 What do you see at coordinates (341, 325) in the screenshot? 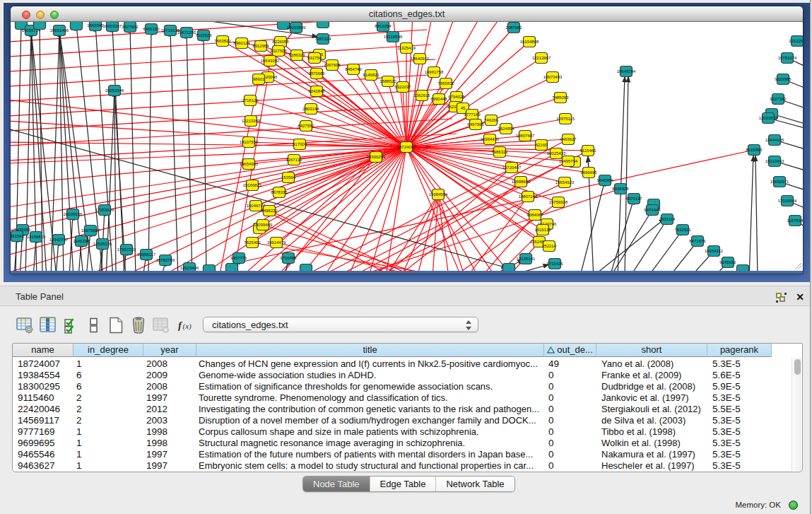
I see `table-selector-dropdown: citations_edges.txt` at bounding box center [341, 325].